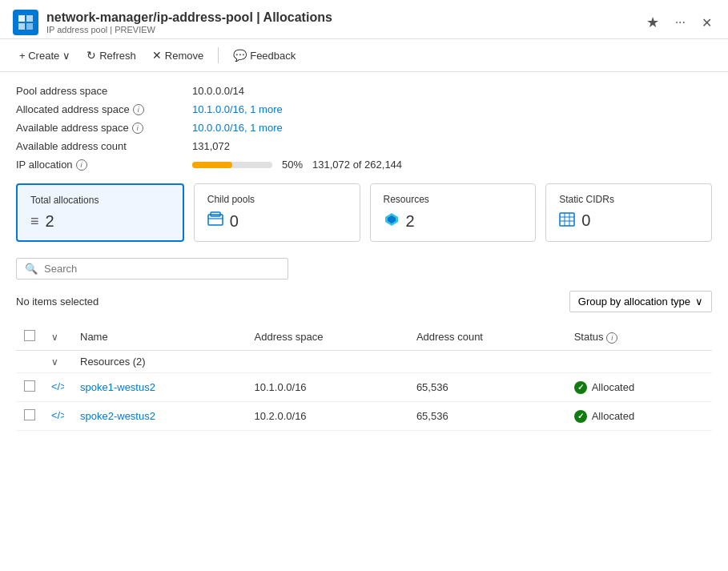 The image size is (728, 571). What do you see at coordinates (292, 165) in the screenshot?
I see `progress-percent: 50%` at bounding box center [292, 165].